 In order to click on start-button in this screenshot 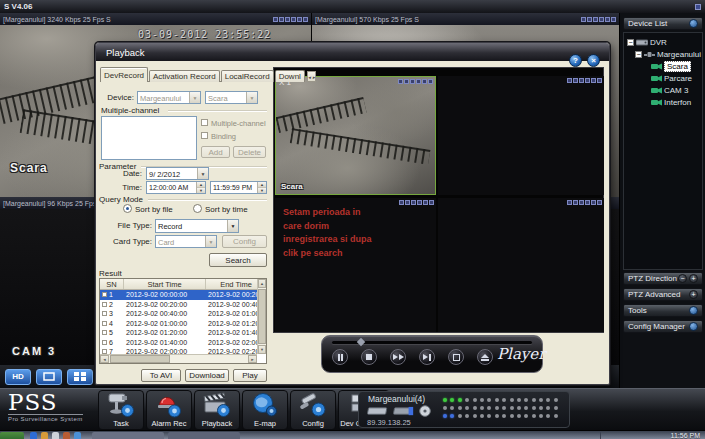, I will do `click(12, 436)`.